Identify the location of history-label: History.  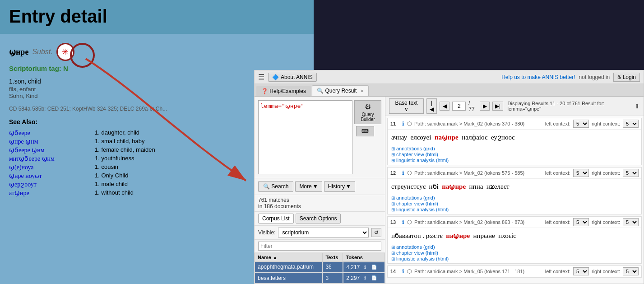
(337, 186).